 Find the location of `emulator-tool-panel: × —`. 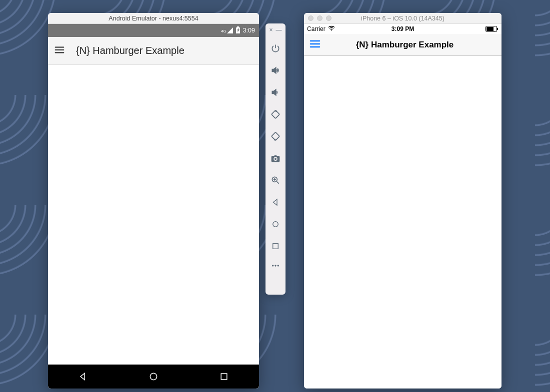

emulator-tool-panel: × — is located at coordinates (276, 159).